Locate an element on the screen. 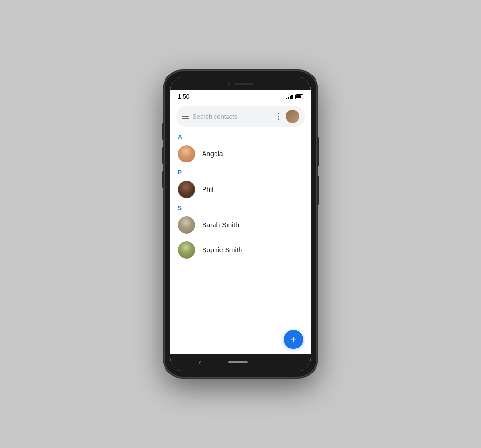 This screenshot has height=448, width=481. section-label-a: A is located at coordinates (240, 136).